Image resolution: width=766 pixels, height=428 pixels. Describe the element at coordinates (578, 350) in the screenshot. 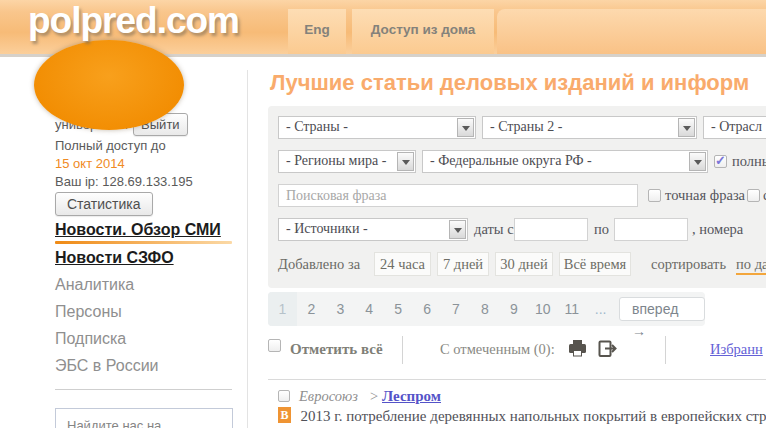

I see `print-icon` at that location.